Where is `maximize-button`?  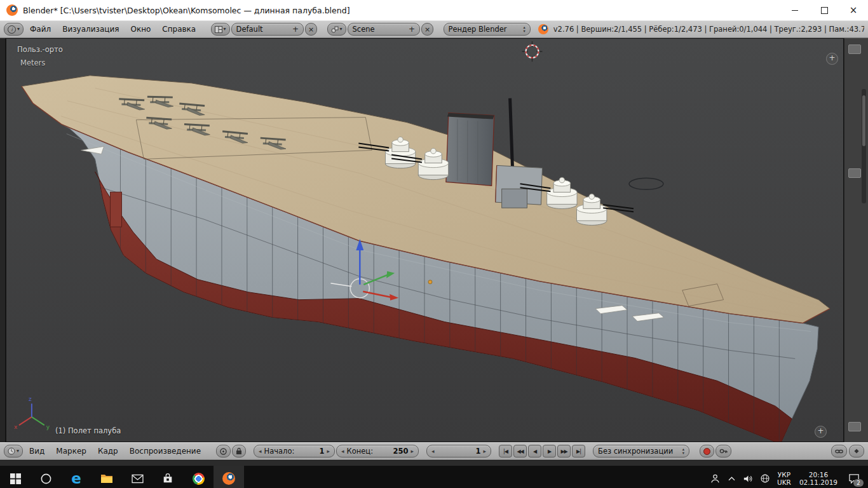 maximize-button is located at coordinates (824, 10).